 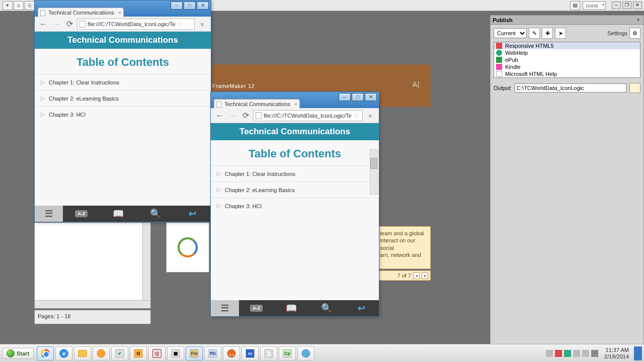 What do you see at coordinates (295, 100) in the screenshot?
I see `browser2-titlebar: Technical Communications × – □ ✕` at bounding box center [295, 100].